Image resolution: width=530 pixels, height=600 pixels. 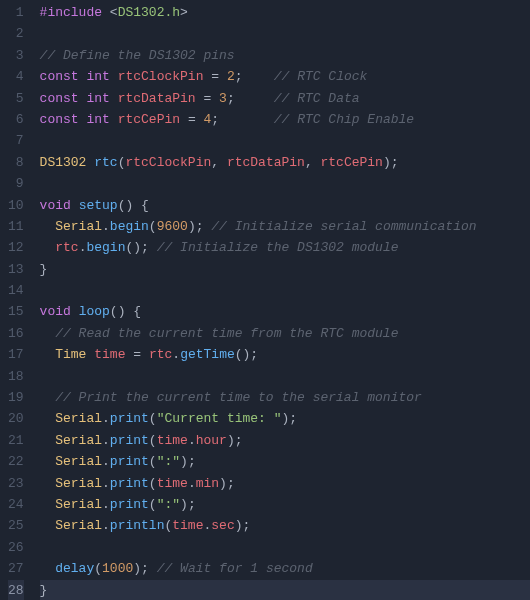 What do you see at coordinates (285, 354) in the screenshot?
I see `code-line: Time time = rtc.getTime();` at bounding box center [285, 354].